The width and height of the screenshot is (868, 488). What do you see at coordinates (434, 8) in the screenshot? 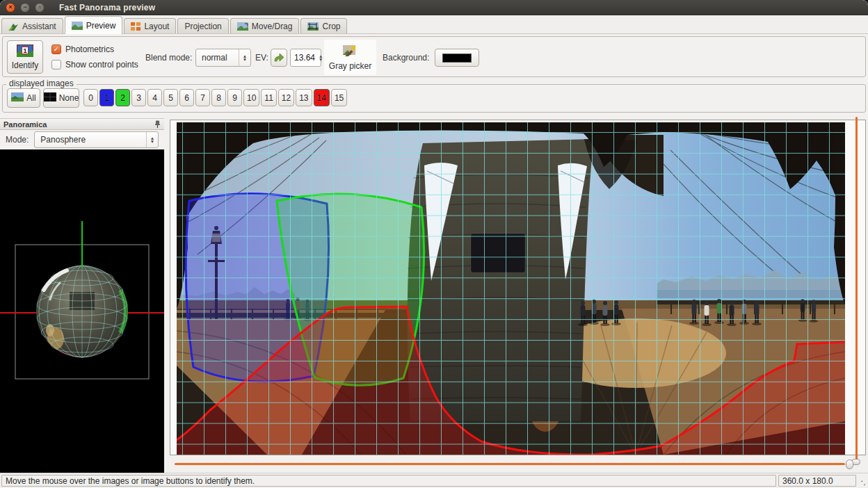
I see `titlebar: × − ▫ Fast Panorama preview` at bounding box center [434, 8].